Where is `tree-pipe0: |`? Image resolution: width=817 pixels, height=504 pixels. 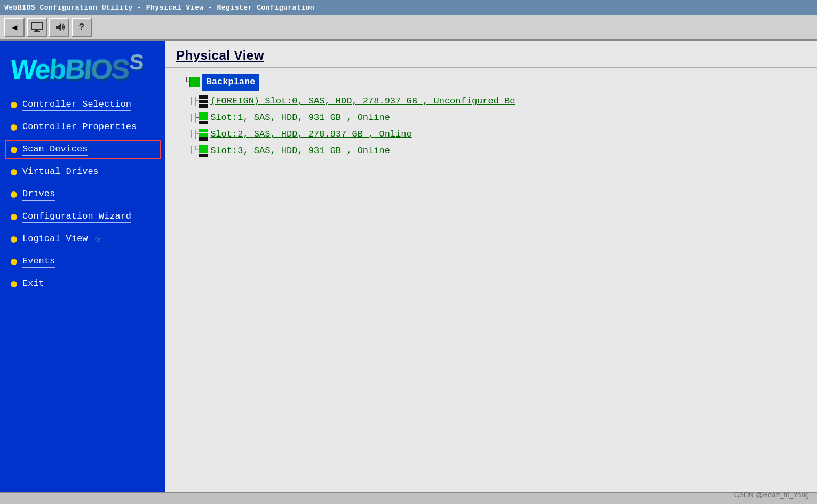 tree-pipe0: | is located at coordinates (191, 101).